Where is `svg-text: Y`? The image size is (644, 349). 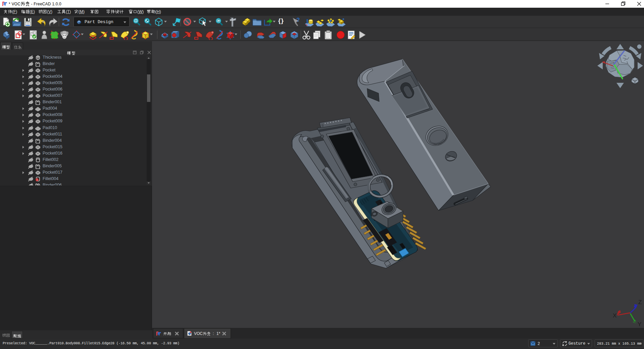
svg-text: Y is located at coordinates (640, 325).